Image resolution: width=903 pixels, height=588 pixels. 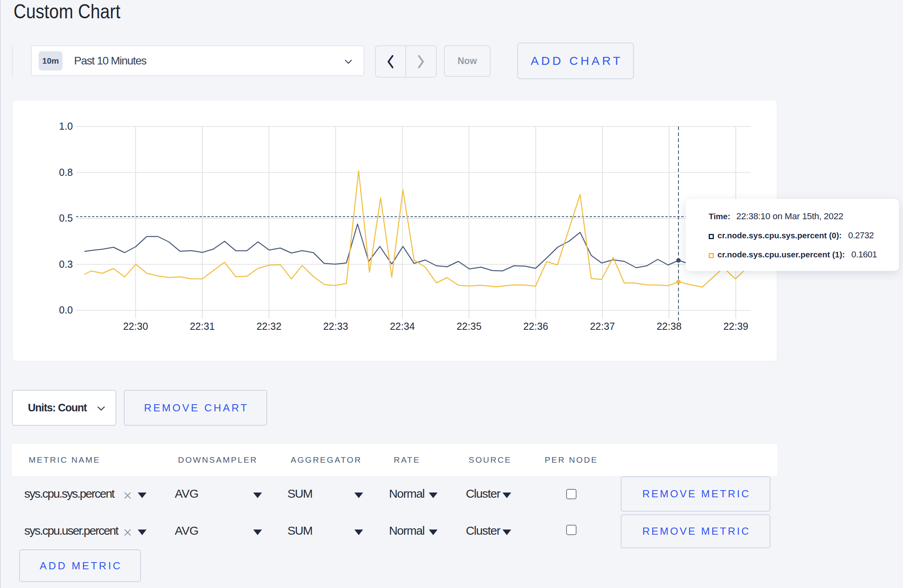 I want to click on svg-text: 1.0, so click(x=66, y=126).